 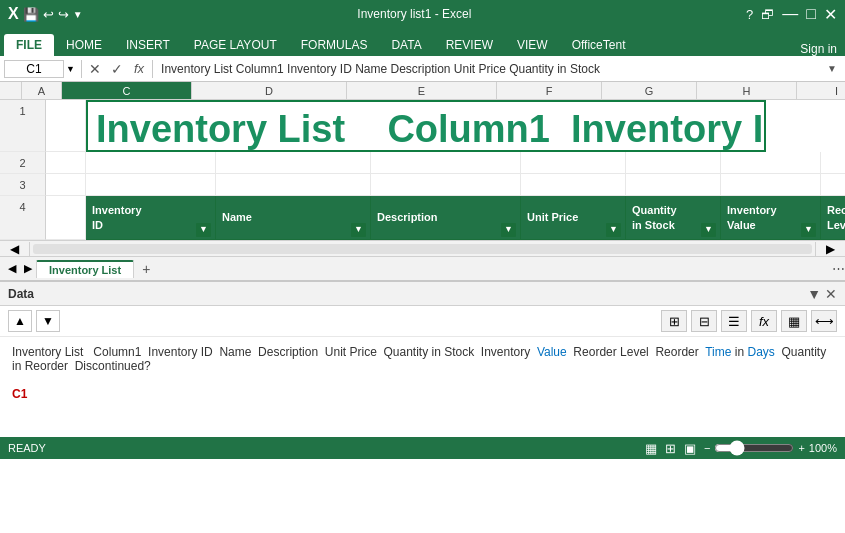 What do you see at coordinates (690, 448) in the screenshot?
I see `cell-mode-page-break: ▣` at bounding box center [690, 448].